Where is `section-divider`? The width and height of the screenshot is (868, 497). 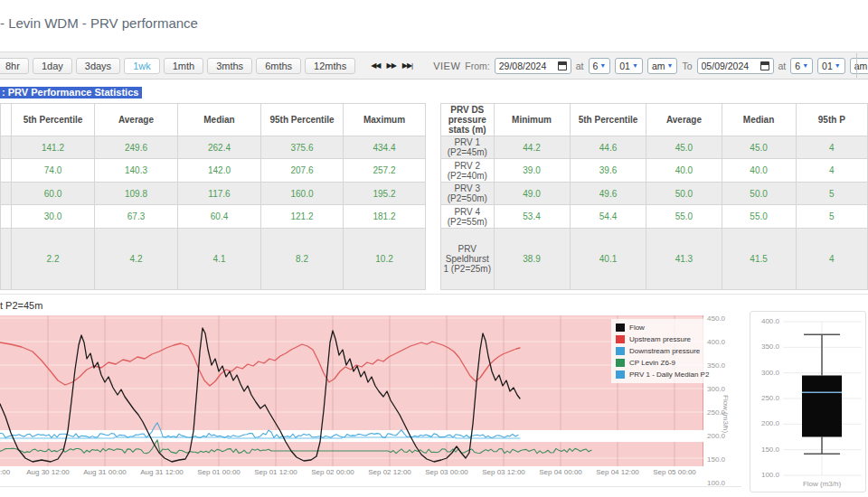
section-divider is located at coordinates (434, 295).